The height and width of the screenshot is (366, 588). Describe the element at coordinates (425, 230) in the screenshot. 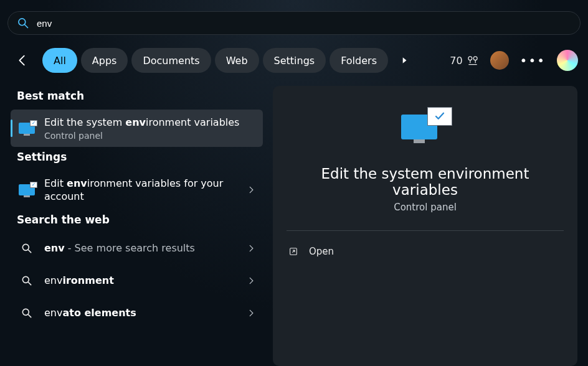

I see `divider` at that location.